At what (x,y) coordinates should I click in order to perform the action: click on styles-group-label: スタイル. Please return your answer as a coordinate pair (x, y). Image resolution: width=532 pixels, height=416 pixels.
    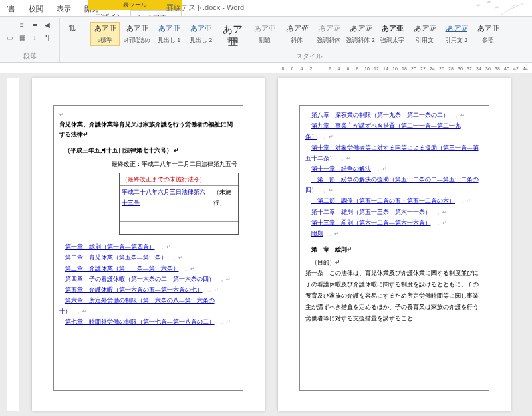
    Looking at the image, I should click on (309, 57).